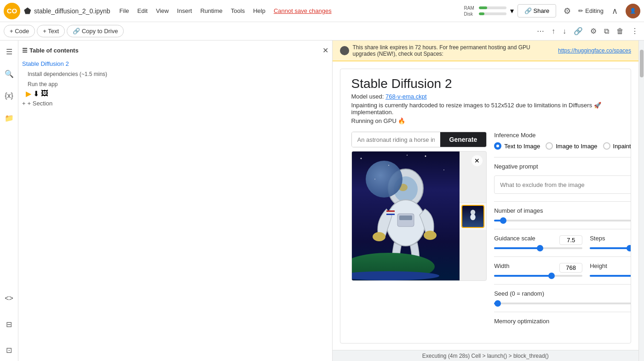 The image size is (644, 361). I want to click on app-title: Stable Diffusion 2, so click(486, 84).